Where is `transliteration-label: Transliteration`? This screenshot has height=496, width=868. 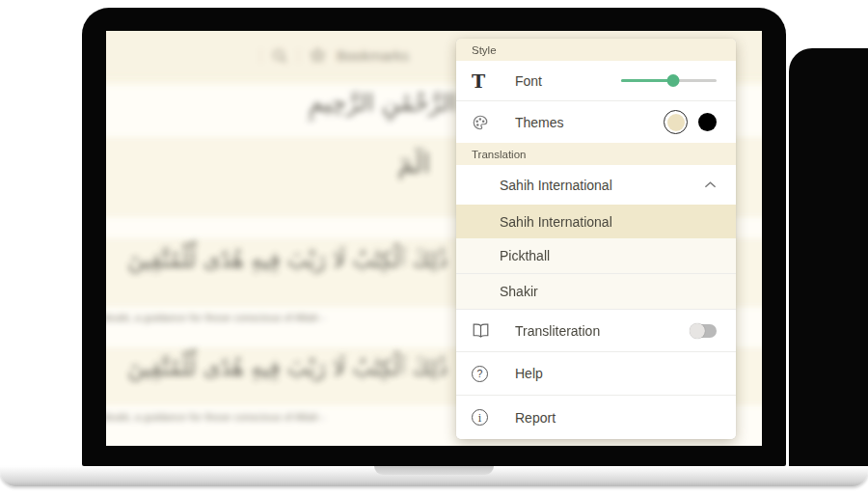
transliteration-label: Transliteration is located at coordinates (557, 331).